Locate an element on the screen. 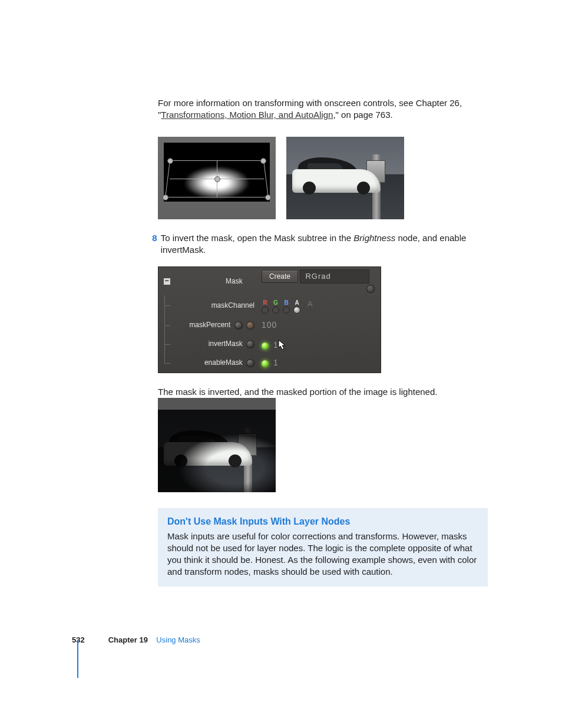 The image size is (562, 728). tree-collapse-icon: − is located at coordinates (167, 282).